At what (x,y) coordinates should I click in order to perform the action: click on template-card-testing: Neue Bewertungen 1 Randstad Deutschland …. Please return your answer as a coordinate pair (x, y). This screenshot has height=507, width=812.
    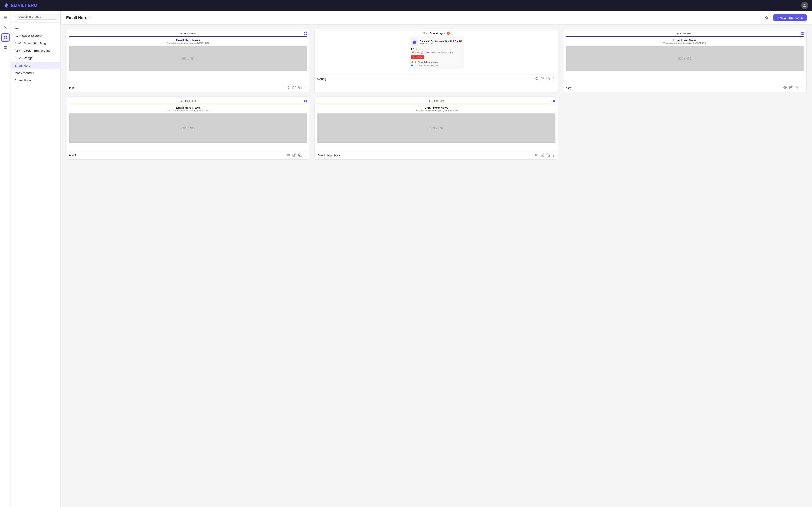
    Looking at the image, I should click on (436, 61).